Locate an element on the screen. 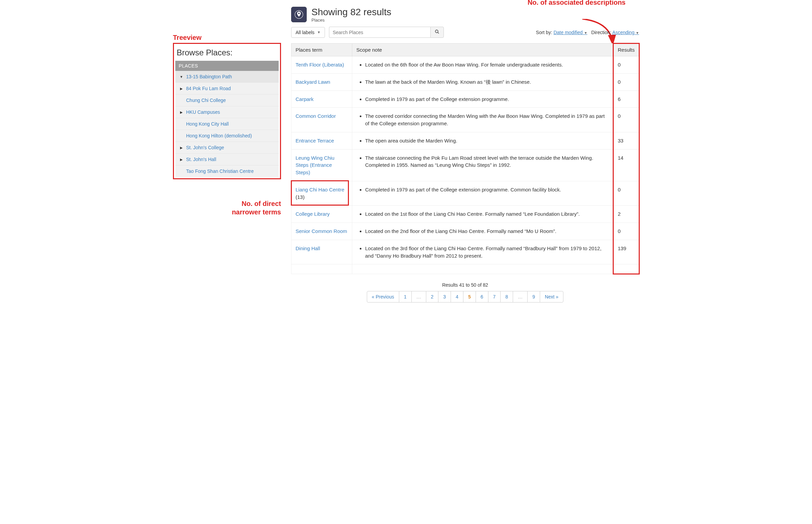 The image size is (812, 524). cell-results: 14 is located at coordinates (626, 165).